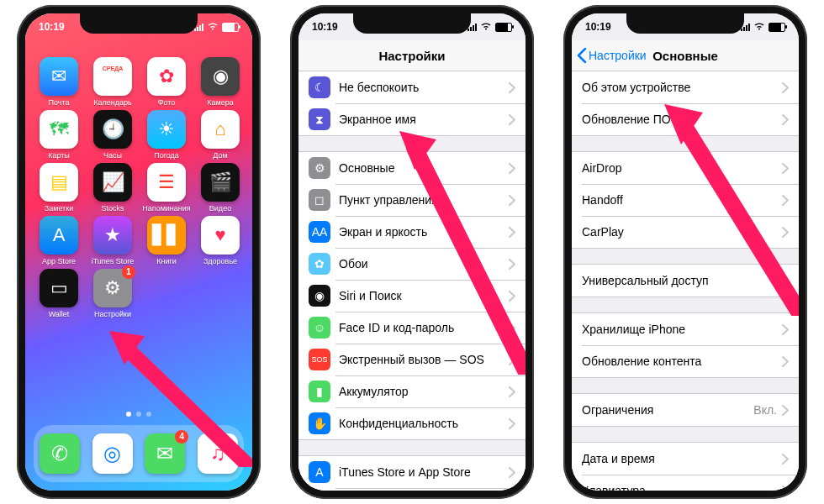 This screenshot has height=504, width=824. Describe the element at coordinates (412, 168) in the screenshot. I see `settings-row: ⚙︎Основные` at that location.